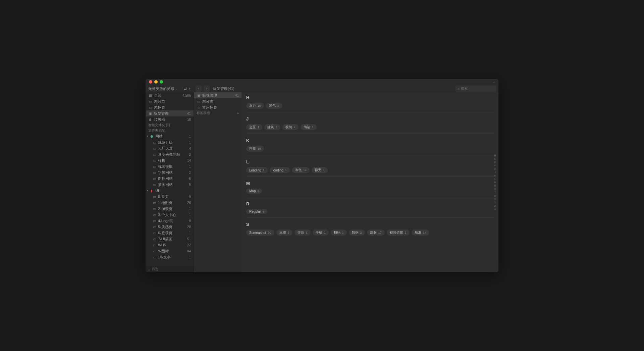 Image resolution: width=644 pixels, height=351 pixels. Describe the element at coordinates (476, 89) in the screenshot. I see `search-input: ⌕ 搜索` at that location.